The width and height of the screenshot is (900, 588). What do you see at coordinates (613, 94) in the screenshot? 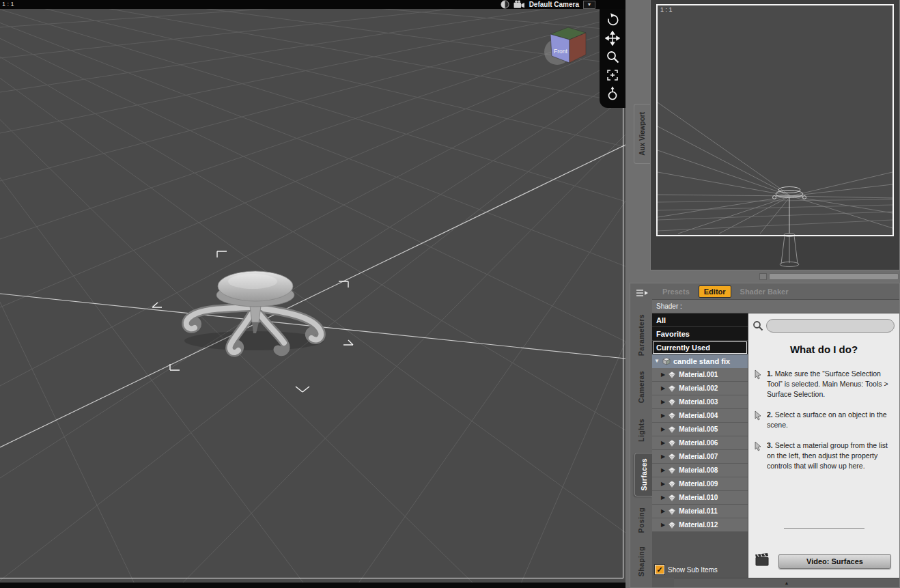
I see `camera-aim-icon` at bounding box center [613, 94].